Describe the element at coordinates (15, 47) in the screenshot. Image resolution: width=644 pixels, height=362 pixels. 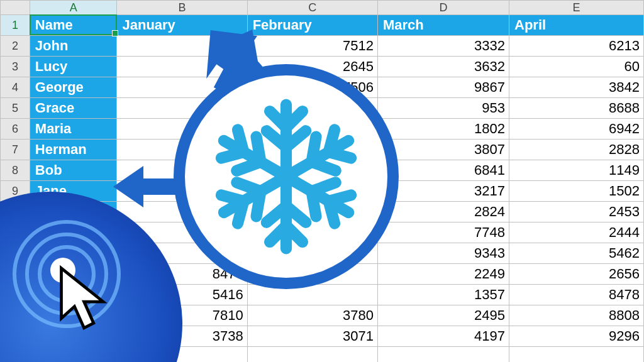
I see `row-header-2: 2` at that location.